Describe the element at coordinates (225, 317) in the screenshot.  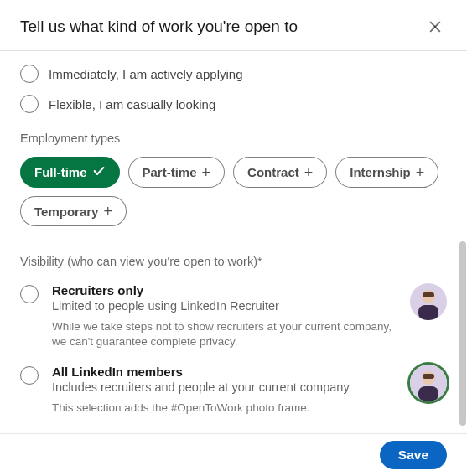
I see `visibility-text: Recruiters only Limited to people using …` at that location.